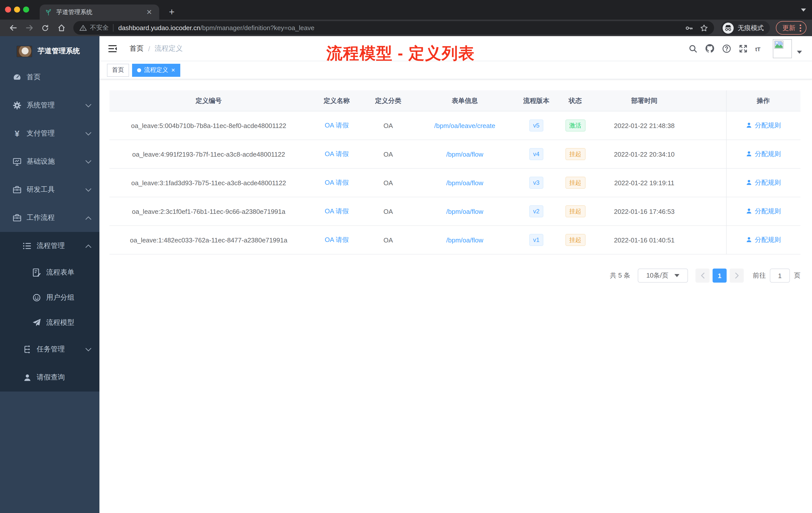 Image resolution: width=812 pixels, height=513 pixels. What do you see at coordinates (720, 276) in the screenshot?
I see `page-number-1: 1` at bounding box center [720, 276].